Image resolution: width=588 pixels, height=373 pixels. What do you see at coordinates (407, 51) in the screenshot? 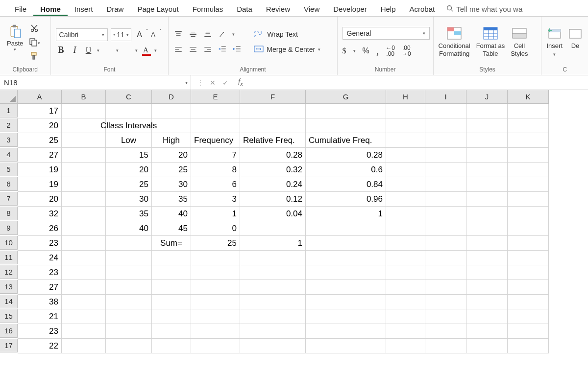
I see `decrease-decimal-button: .00→0` at bounding box center [407, 51].